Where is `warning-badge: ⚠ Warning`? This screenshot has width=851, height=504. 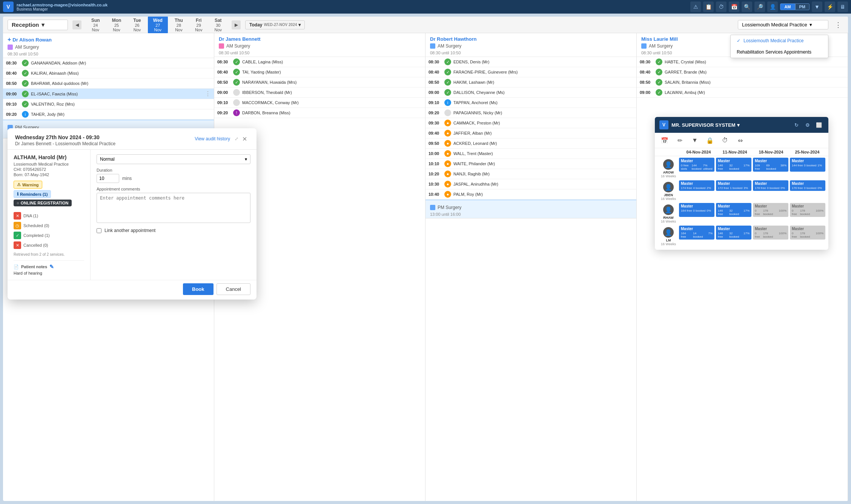 warning-badge: ⚠ Warning is located at coordinates (28, 185).